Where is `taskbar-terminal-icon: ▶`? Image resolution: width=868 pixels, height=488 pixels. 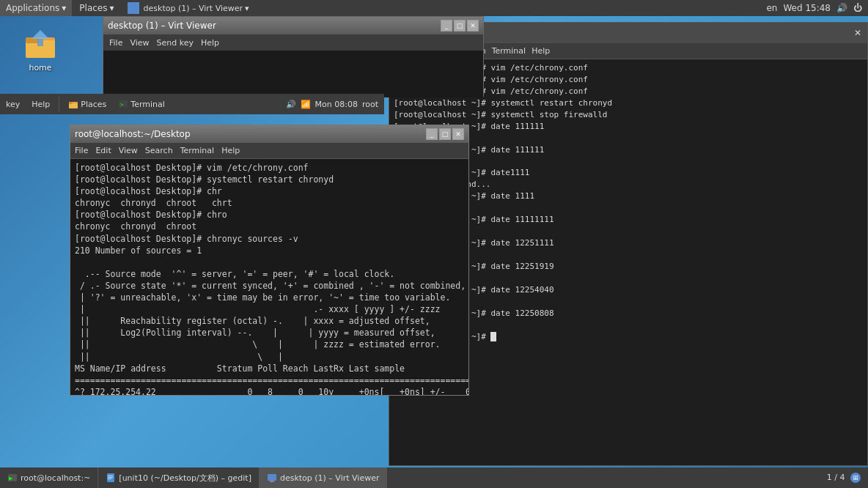
taskbar-terminal-icon: ▶ is located at coordinates (12, 478).